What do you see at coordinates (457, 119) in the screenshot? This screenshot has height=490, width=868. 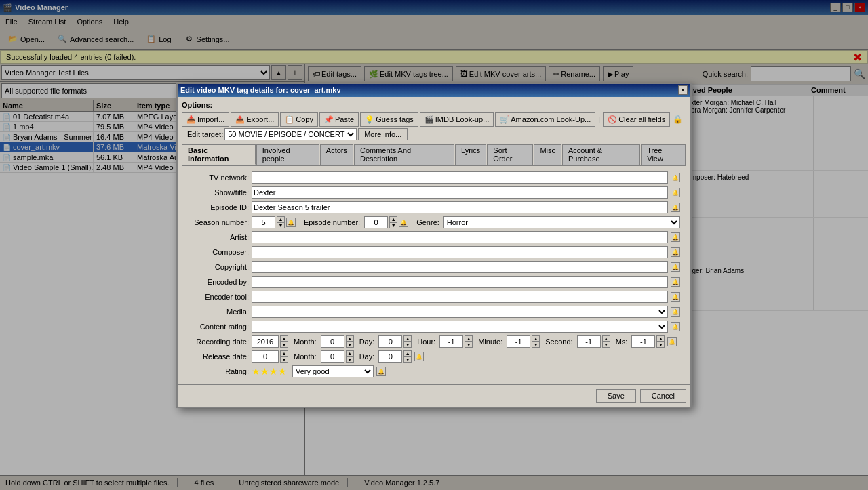 I see `imdb-button: 🎬 IMDB Look-up...` at bounding box center [457, 119].